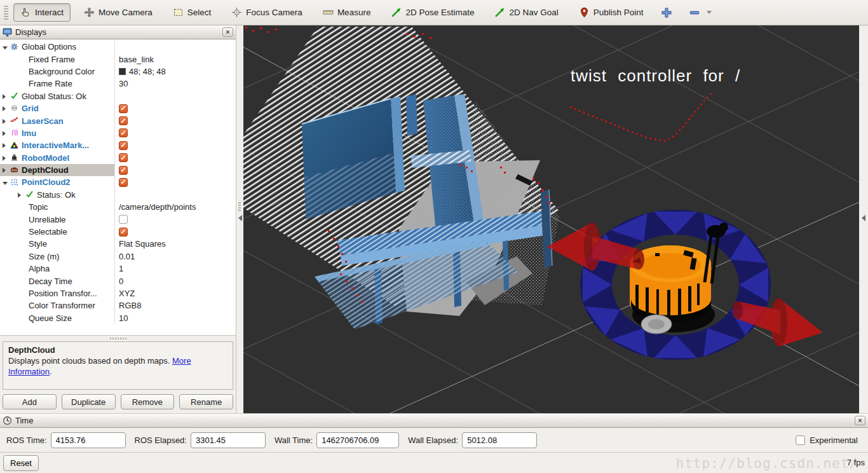  What do you see at coordinates (432, 13) in the screenshot?
I see `tool-2d-pose-estimate-button: 2D Pose Estimate` at bounding box center [432, 13].